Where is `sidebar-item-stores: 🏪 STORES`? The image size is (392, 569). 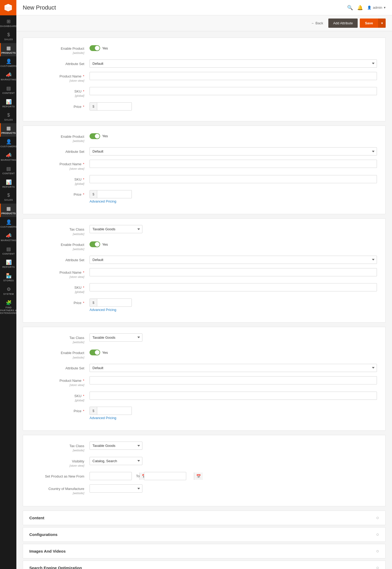 sidebar-item-stores: 🏪 STORES is located at coordinates (8, 278).